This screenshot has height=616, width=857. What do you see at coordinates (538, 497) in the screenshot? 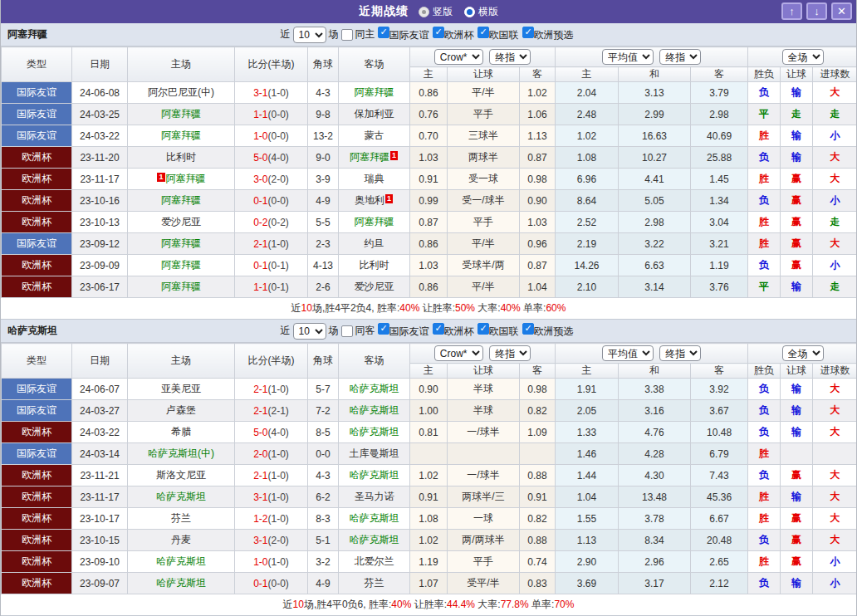
I see `handicap-away-odds-cell: 0.91` at bounding box center [538, 497].